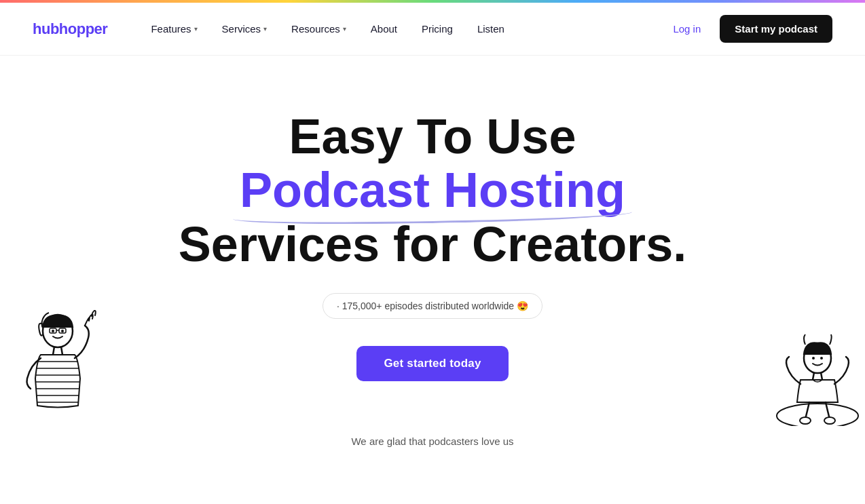 This screenshot has height=504, width=865. Describe the element at coordinates (437, 28) in the screenshot. I see `nav-label-pricing: Pricing` at that location.